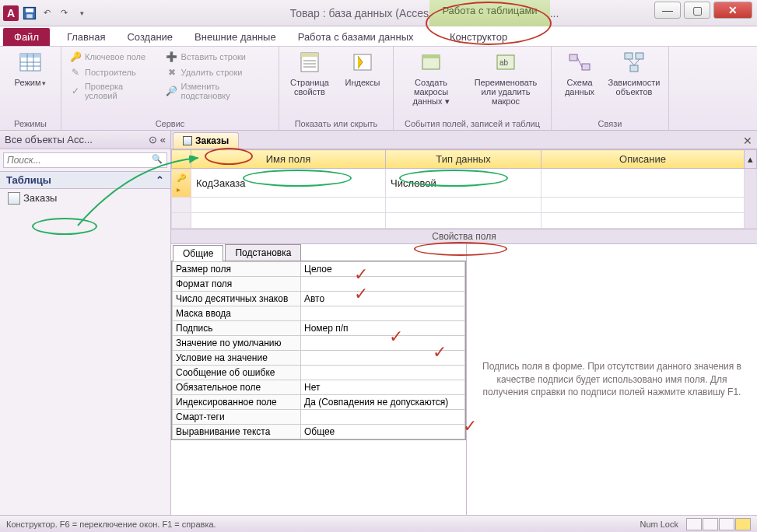  I want to click on tab-external-data: Внешние данные, so click(235, 37).